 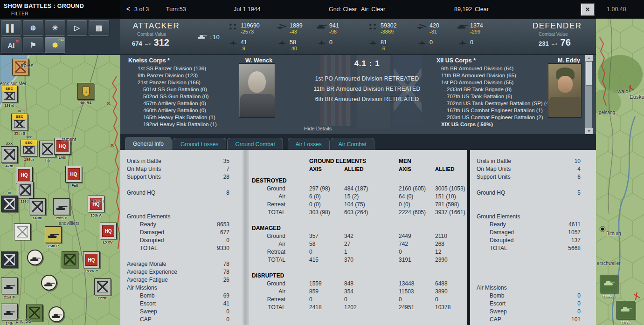 I want to click on scroll-down-button: ▼, so click(x=589, y=131).